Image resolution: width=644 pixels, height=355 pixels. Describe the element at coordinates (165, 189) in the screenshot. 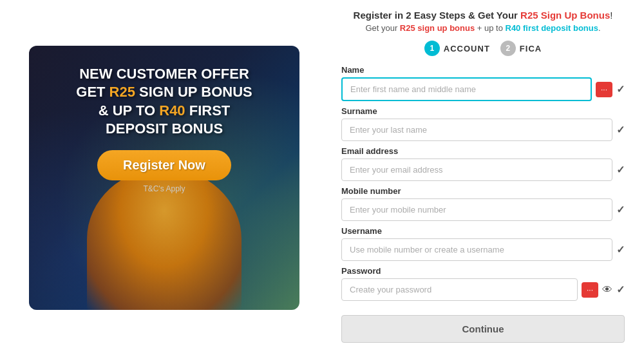

I see `tc-text: T&C's Apply` at that location.